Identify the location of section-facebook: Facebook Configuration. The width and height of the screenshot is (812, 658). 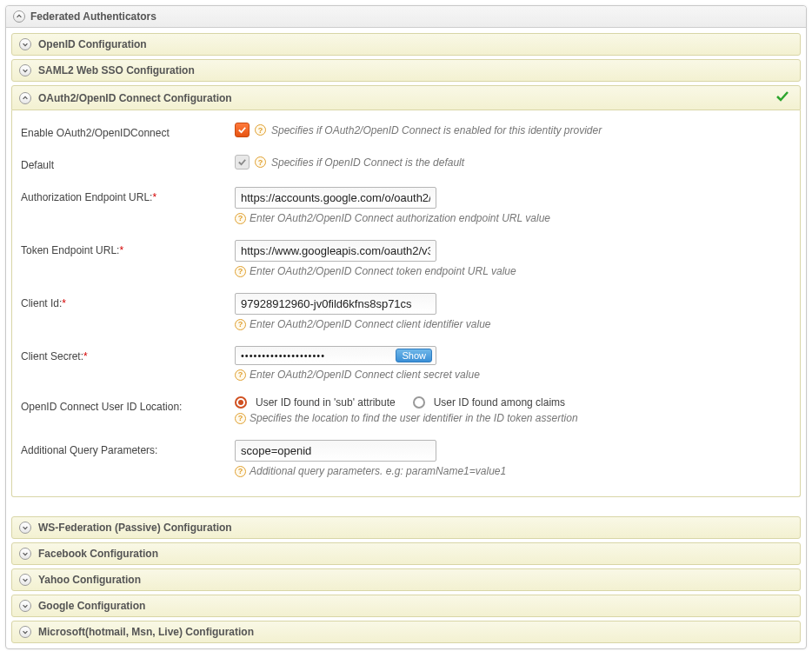
(406, 554).